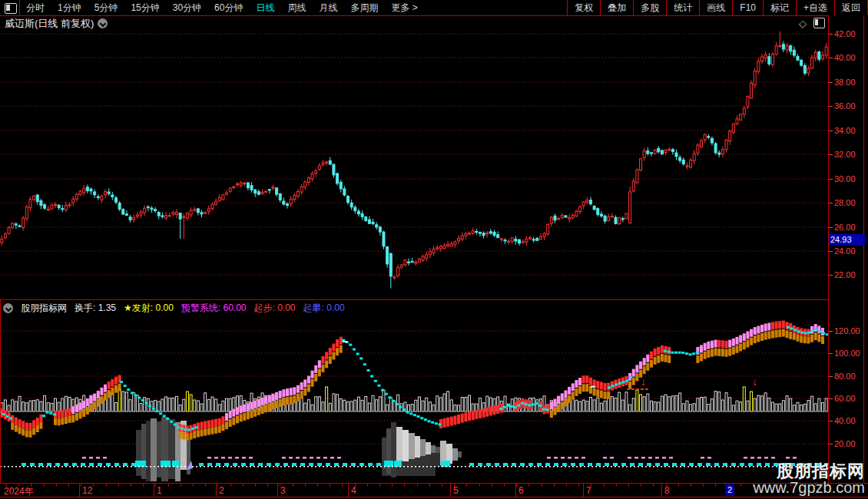 This screenshot has width=868, height=499. I want to click on indicator-field-起攀: 起攀: 0.00, so click(324, 309).